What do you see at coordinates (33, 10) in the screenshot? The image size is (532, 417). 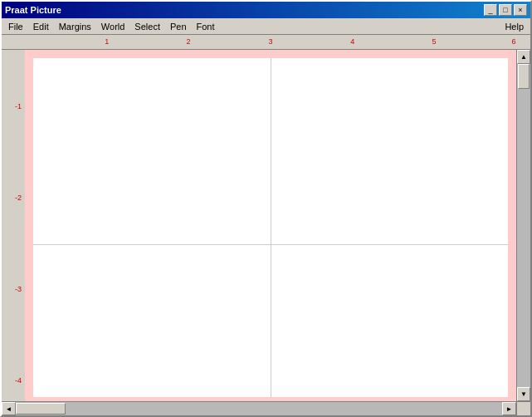 I see `window-title: Praat Picture` at bounding box center [33, 10].